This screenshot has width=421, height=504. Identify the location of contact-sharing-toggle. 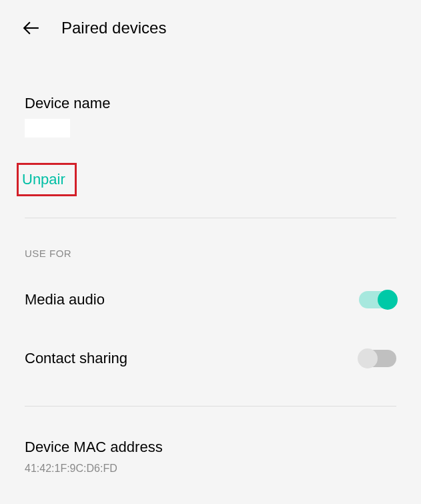
(378, 358).